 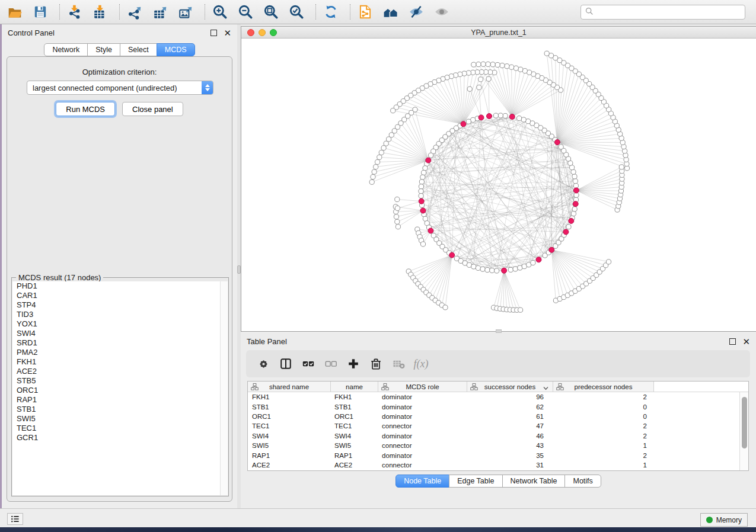 What do you see at coordinates (669, 12) in the screenshot?
I see `search-input` at bounding box center [669, 12].